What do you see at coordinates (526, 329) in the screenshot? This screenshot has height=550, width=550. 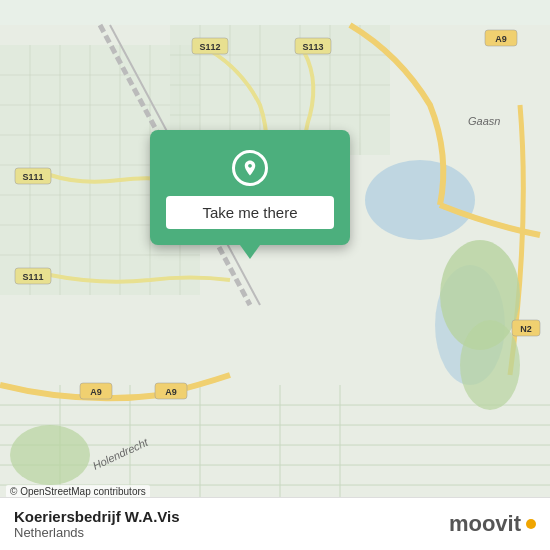 I see `svg-text: N2` at bounding box center [526, 329].